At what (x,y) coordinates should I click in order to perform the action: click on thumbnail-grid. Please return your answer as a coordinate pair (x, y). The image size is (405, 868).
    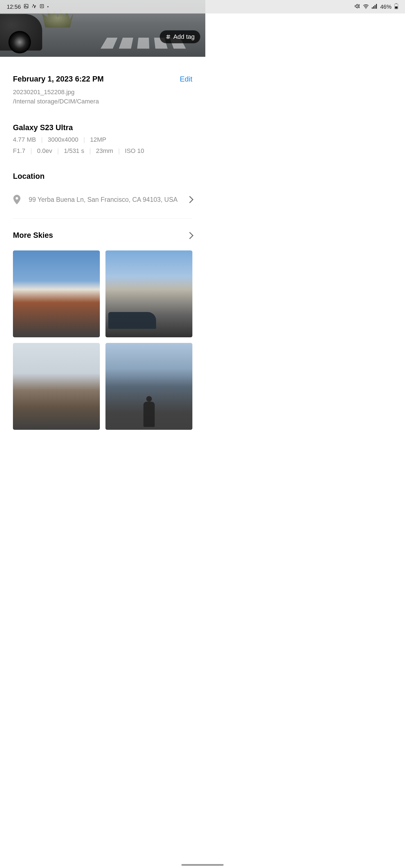
    Looking at the image, I should click on (103, 340).